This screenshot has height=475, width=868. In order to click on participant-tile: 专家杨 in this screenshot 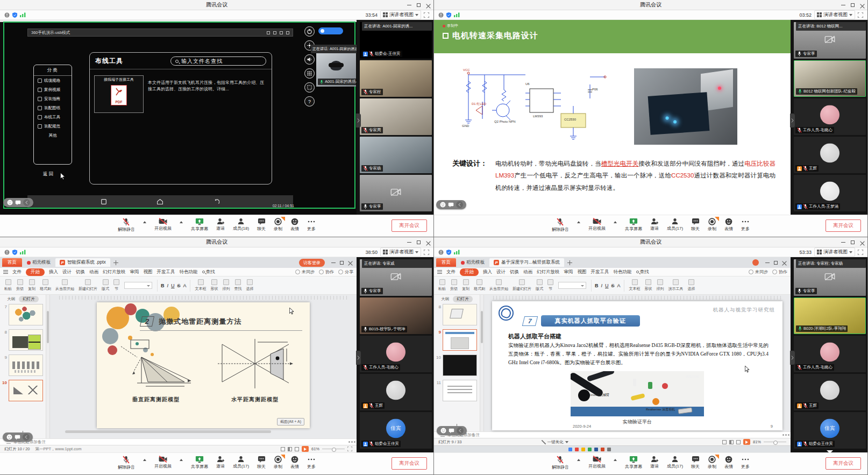, I will do `click(396, 155)`.